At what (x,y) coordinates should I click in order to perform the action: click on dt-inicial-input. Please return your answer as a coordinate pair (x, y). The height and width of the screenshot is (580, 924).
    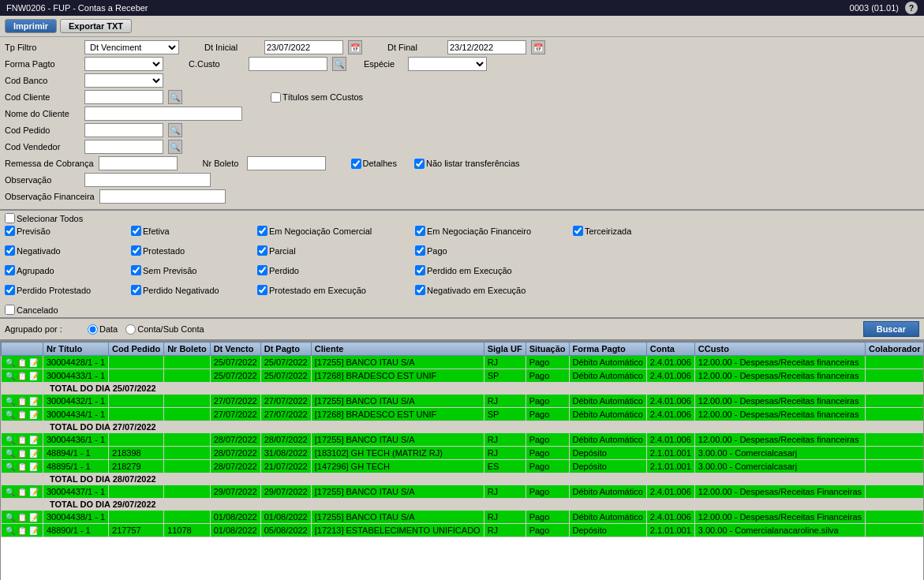
    Looking at the image, I should click on (304, 47).